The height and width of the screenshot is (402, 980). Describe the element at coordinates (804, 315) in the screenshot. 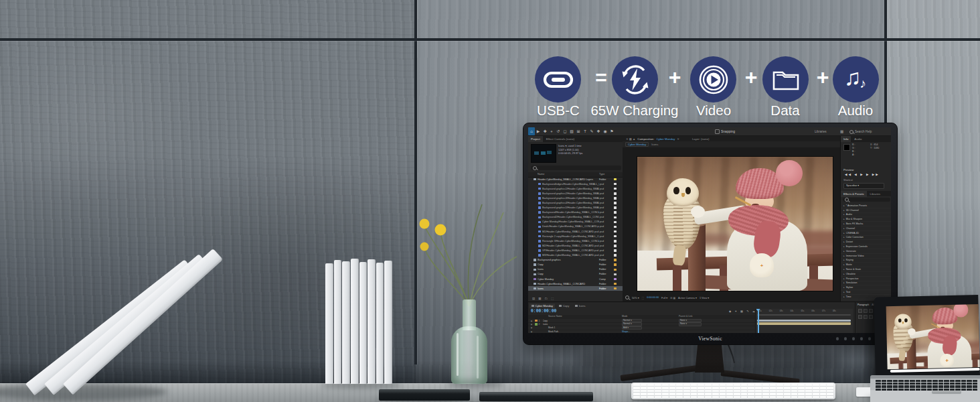

I see `work-area-bar` at that location.